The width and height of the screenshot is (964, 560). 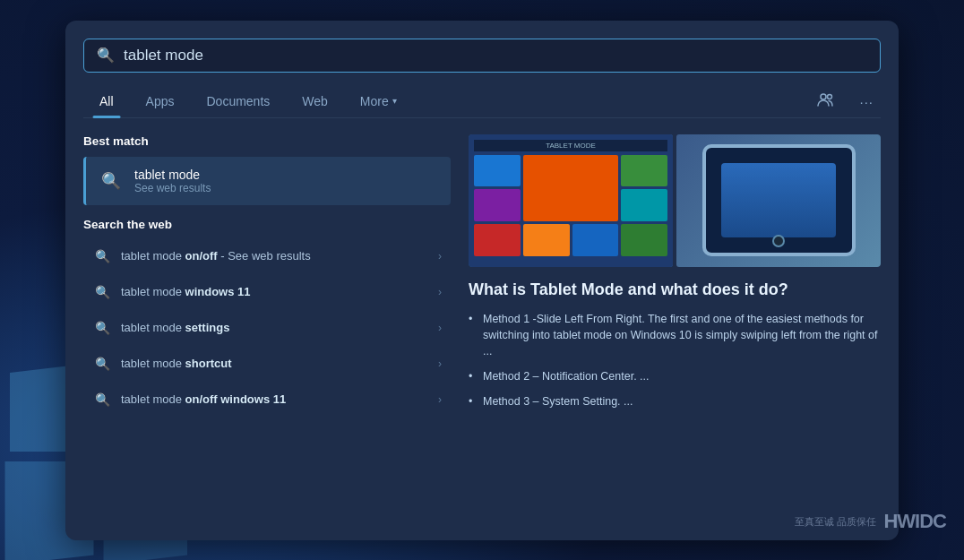 What do you see at coordinates (202, 256) in the screenshot?
I see `result-text-bold: on/off` at bounding box center [202, 256].